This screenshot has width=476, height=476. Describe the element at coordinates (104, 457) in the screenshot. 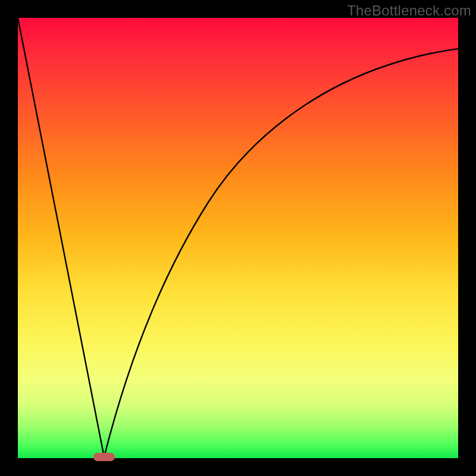

I see `minimum-marker` at that location.